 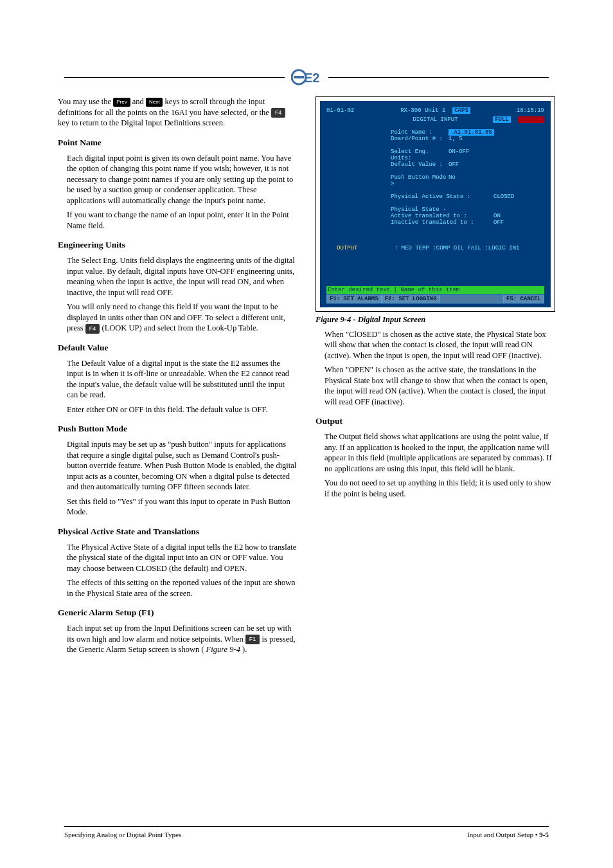 I want to click on hint-line: Enter desired text | Name of this item, so click(x=436, y=290).